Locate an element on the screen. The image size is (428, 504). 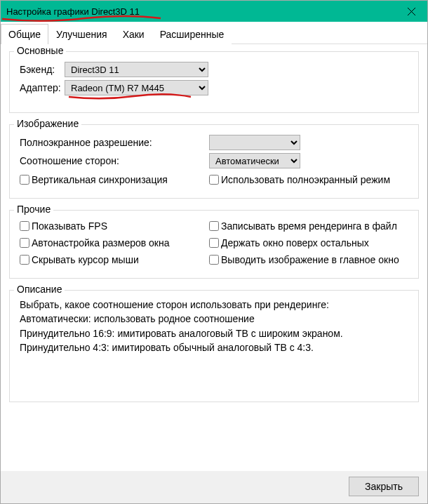
aspect-select: Автоматически is located at coordinates (255, 161).